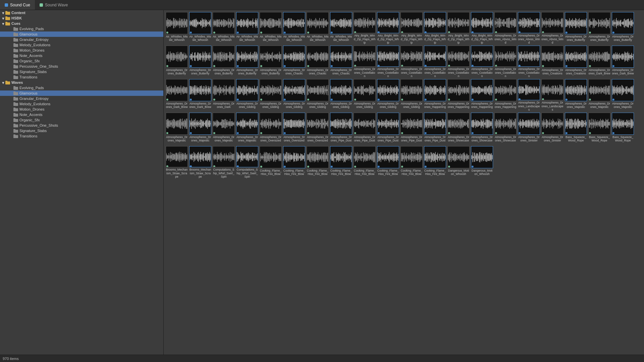 This screenshot has width=644, height=362. I want to click on tab-sound-cue: Sound Cue, so click(17, 5).